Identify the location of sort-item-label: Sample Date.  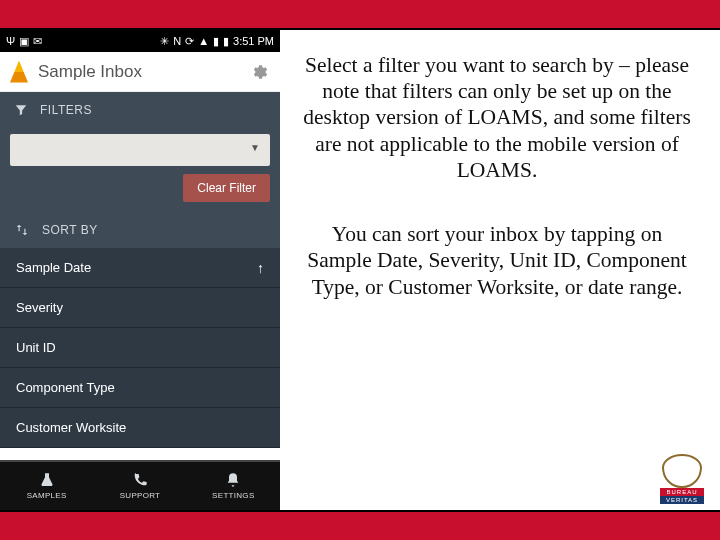
(54, 268).